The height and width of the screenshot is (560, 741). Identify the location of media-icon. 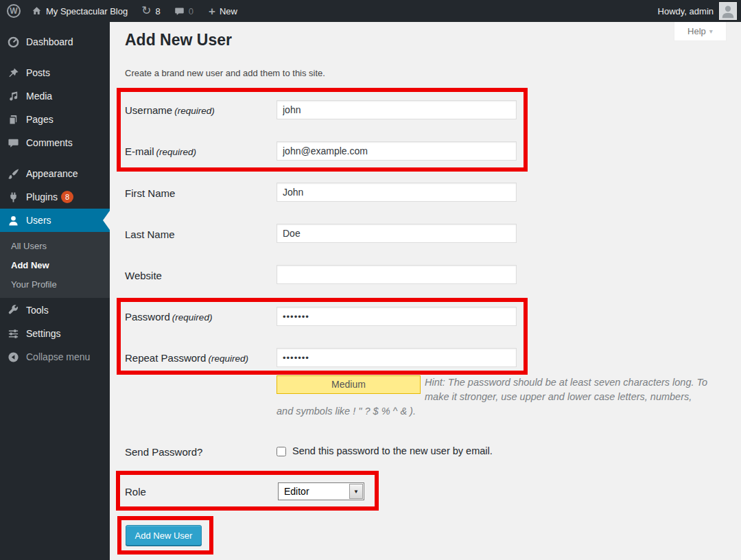
(13, 96).